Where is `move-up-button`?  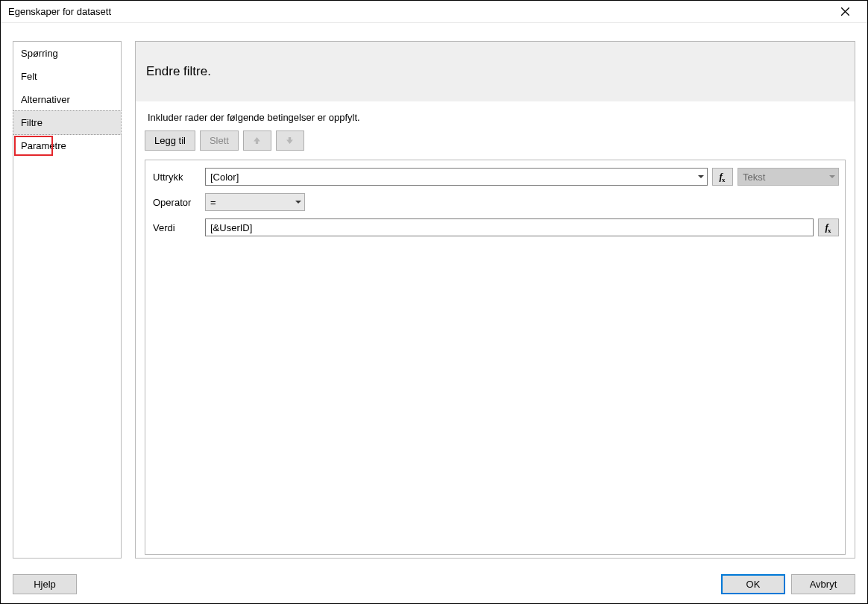 move-up-button is located at coordinates (257, 140).